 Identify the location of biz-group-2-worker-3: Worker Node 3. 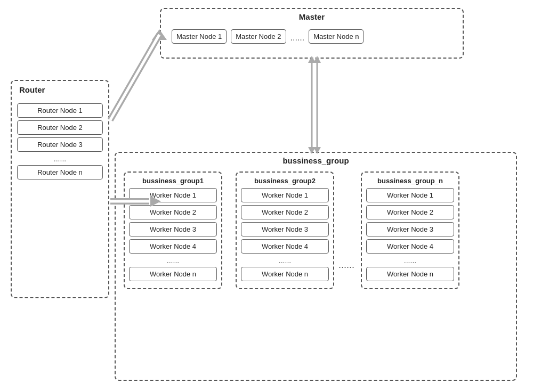
(285, 229).